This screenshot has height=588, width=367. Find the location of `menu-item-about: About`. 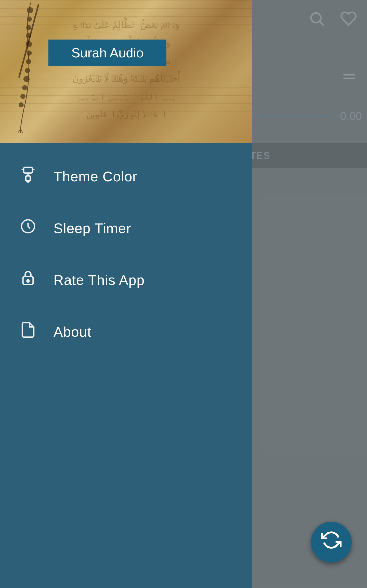

menu-item-about: About is located at coordinates (126, 332).